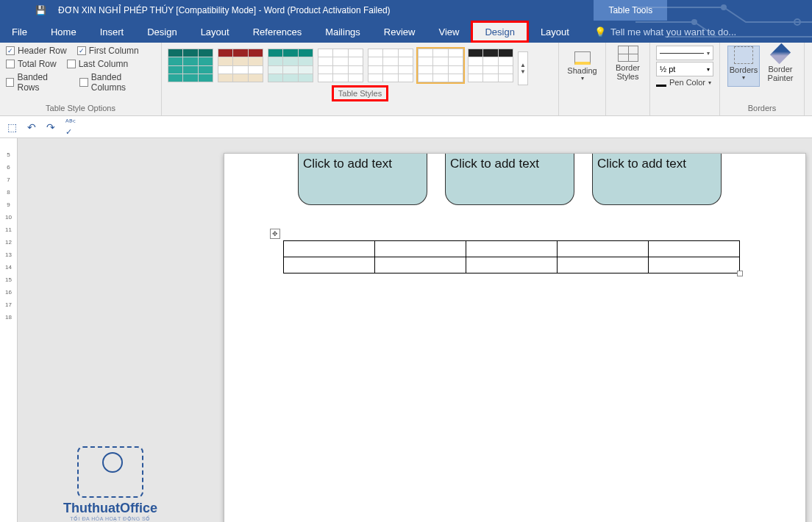  I want to click on vertical-ruler: 56789101112131415161718, so click(9, 330).